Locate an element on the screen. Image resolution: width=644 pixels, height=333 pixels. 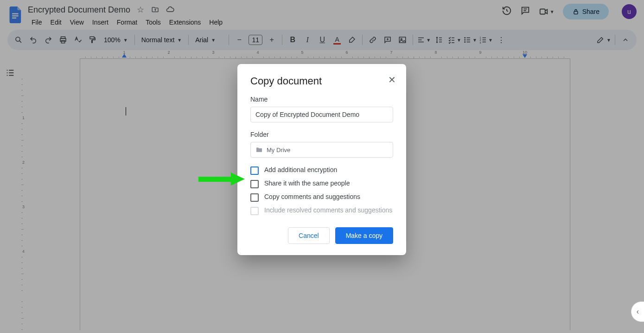
name-input is located at coordinates (322, 115).